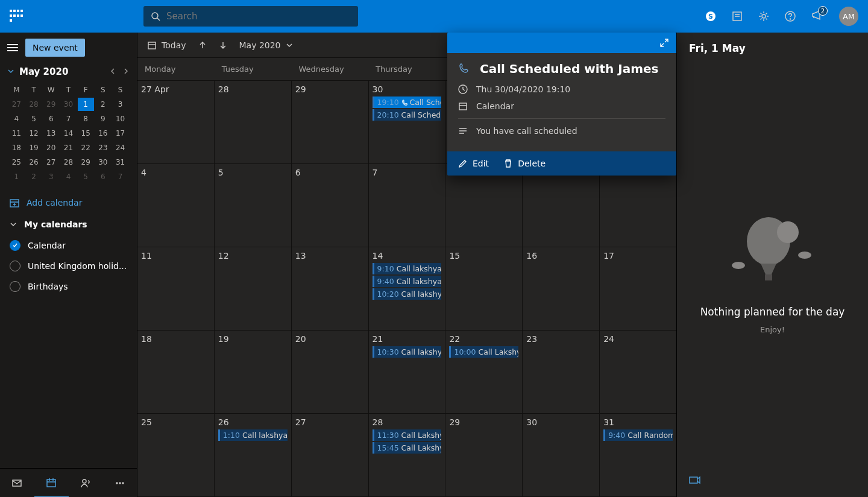 The width and height of the screenshot is (868, 497). Describe the element at coordinates (176, 122) in the screenshot. I see `day-cell: 27 Apr` at that location.